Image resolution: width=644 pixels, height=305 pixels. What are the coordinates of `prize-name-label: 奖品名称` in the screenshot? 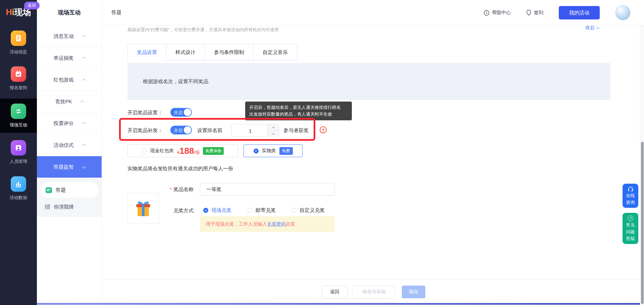 It's located at (183, 190).